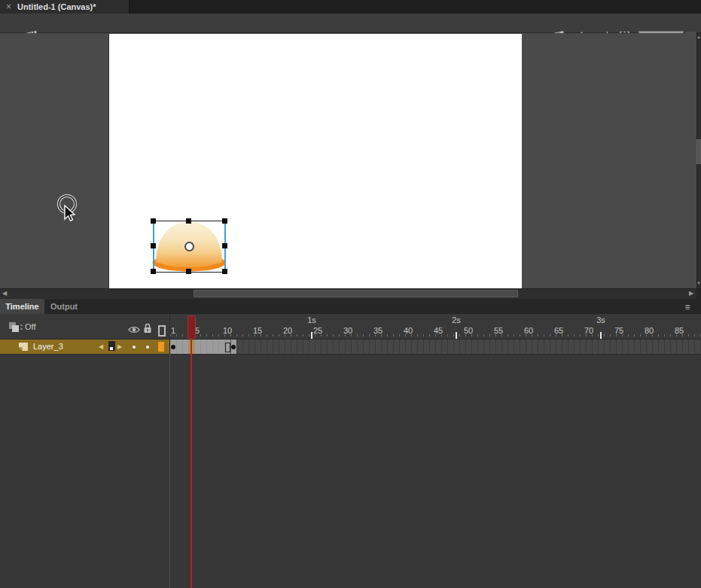 This screenshot has height=588, width=701. Describe the element at coordinates (435, 346) in the screenshot. I see `empty-frames-area` at that location.